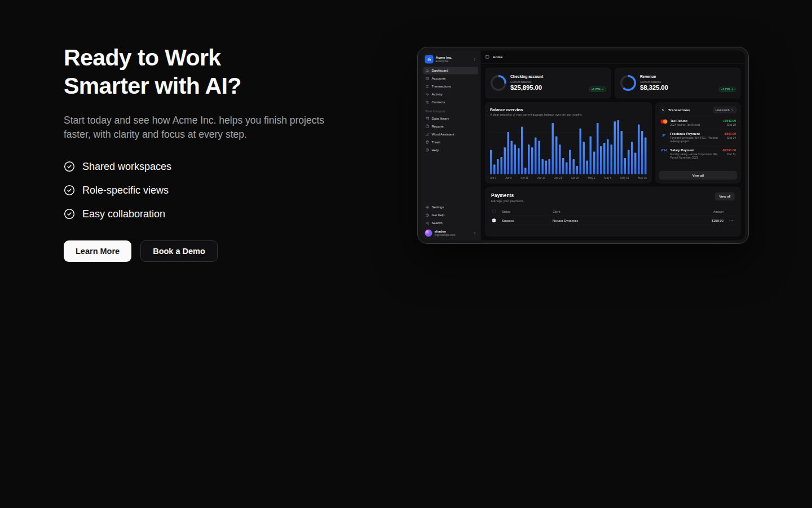 The height and width of the screenshot is (508, 812). What do you see at coordinates (725, 110) in the screenshot?
I see `transactions-filter-dropdown: Last month` at bounding box center [725, 110].